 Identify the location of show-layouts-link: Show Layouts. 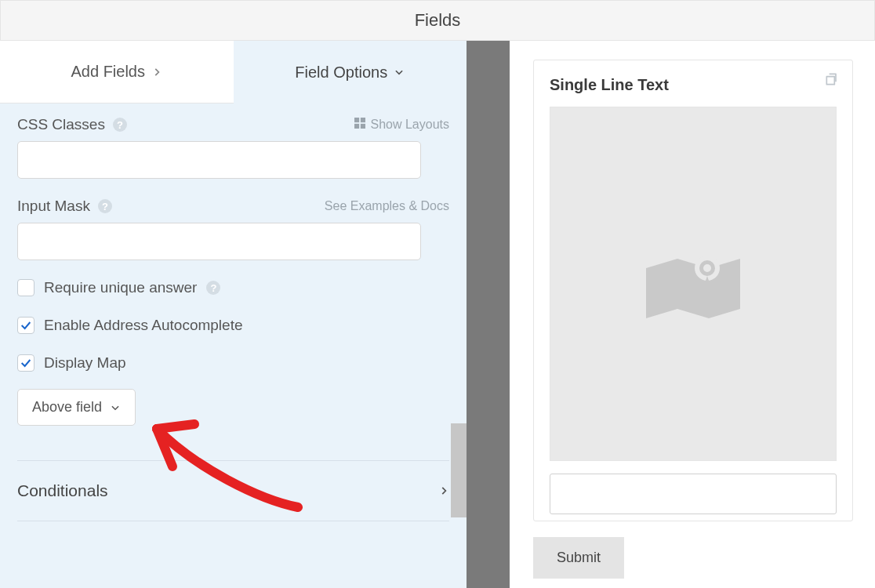
(401, 125).